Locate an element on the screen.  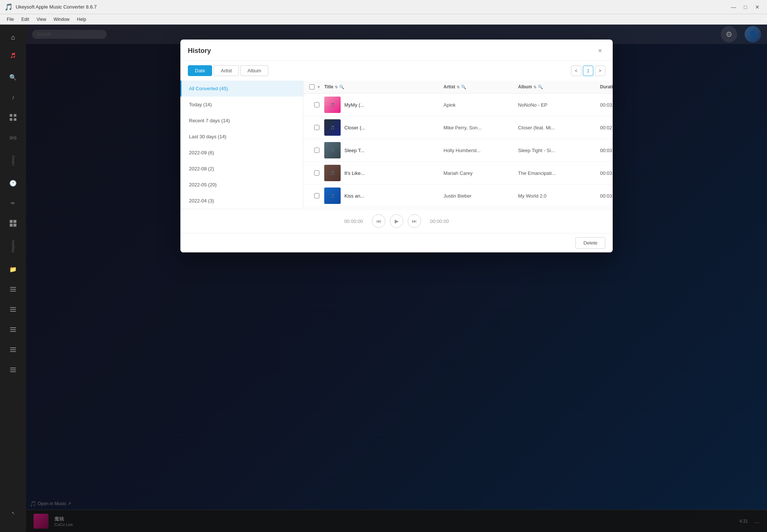
menu-window: Window is located at coordinates (62, 19).